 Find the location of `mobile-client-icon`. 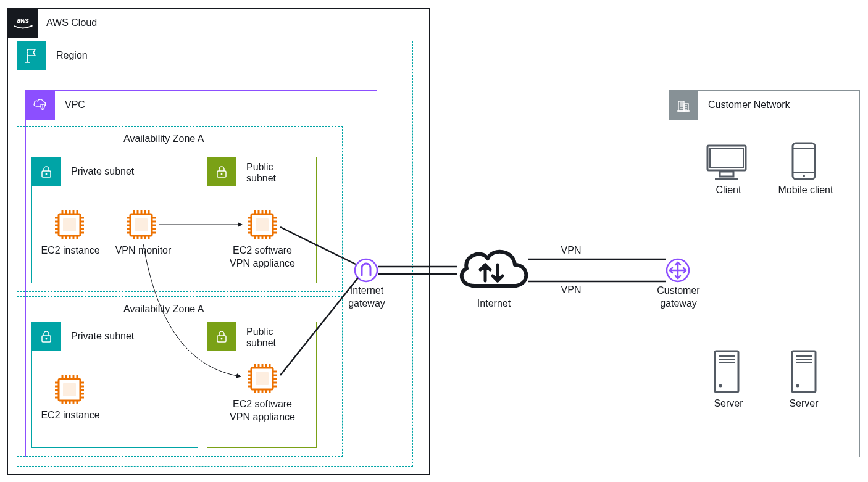

mobile-client-icon is located at coordinates (804, 162).